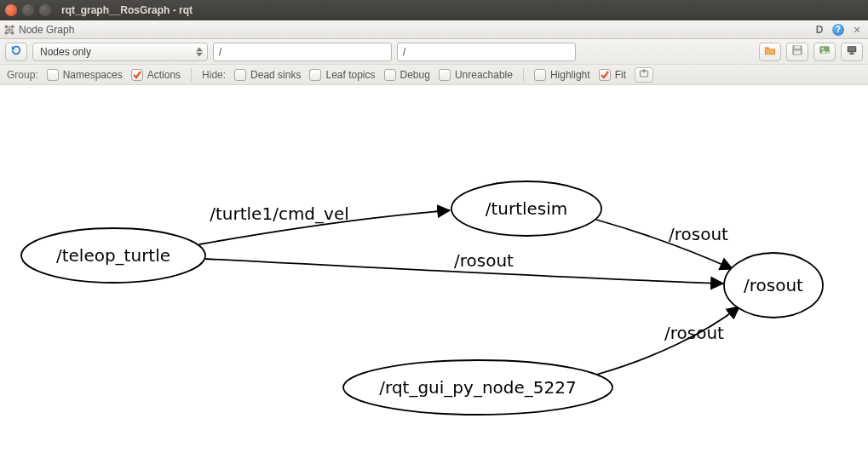  I want to click on checkbox-label: Fit, so click(620, 75).